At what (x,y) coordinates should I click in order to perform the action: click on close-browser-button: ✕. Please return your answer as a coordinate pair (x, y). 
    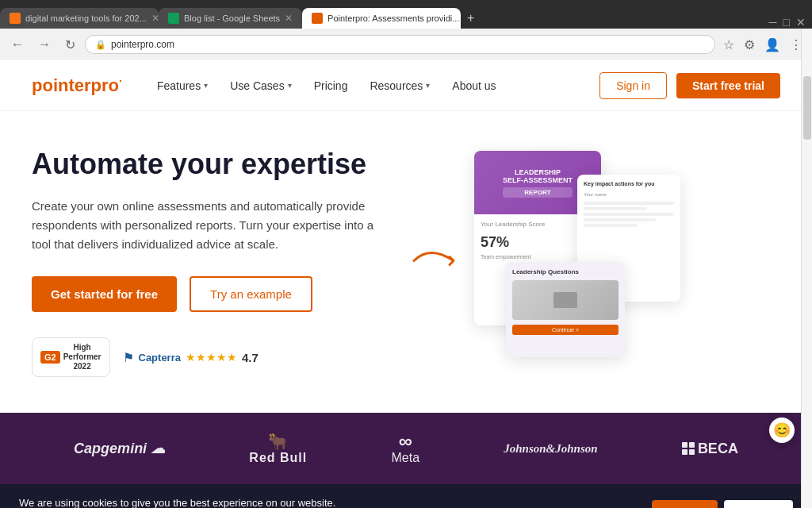
    Looking at the image, I should click on (801, 22).